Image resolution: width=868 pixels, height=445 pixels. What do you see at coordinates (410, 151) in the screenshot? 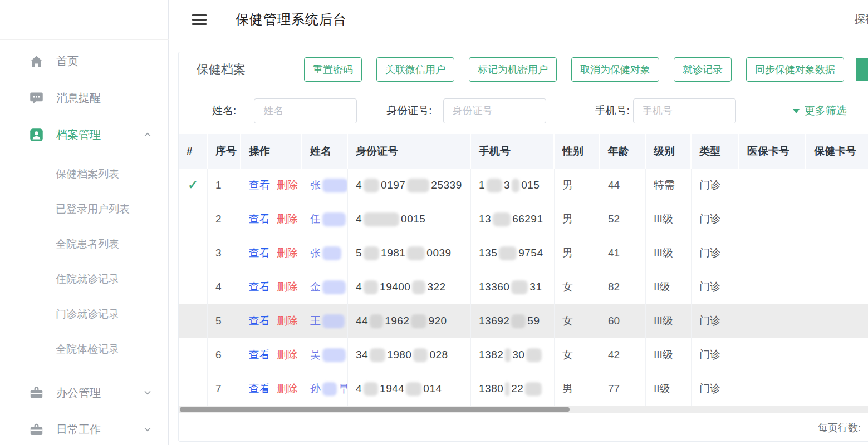
I see `column-header-id: 身份证号` at bounding box center [410, 151].